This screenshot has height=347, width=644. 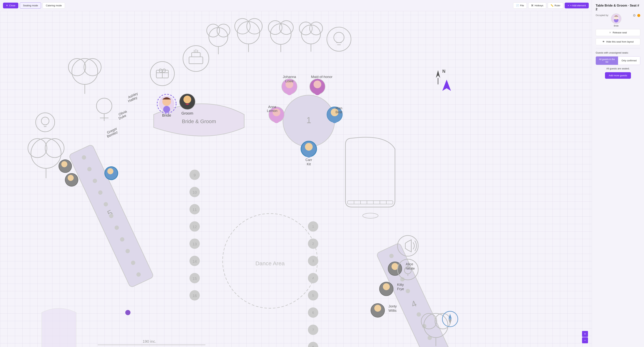 What do you see at coordinates (440, 77) in the screenshot?
I see `north-arrow: N` at bounding box center [440, 77].